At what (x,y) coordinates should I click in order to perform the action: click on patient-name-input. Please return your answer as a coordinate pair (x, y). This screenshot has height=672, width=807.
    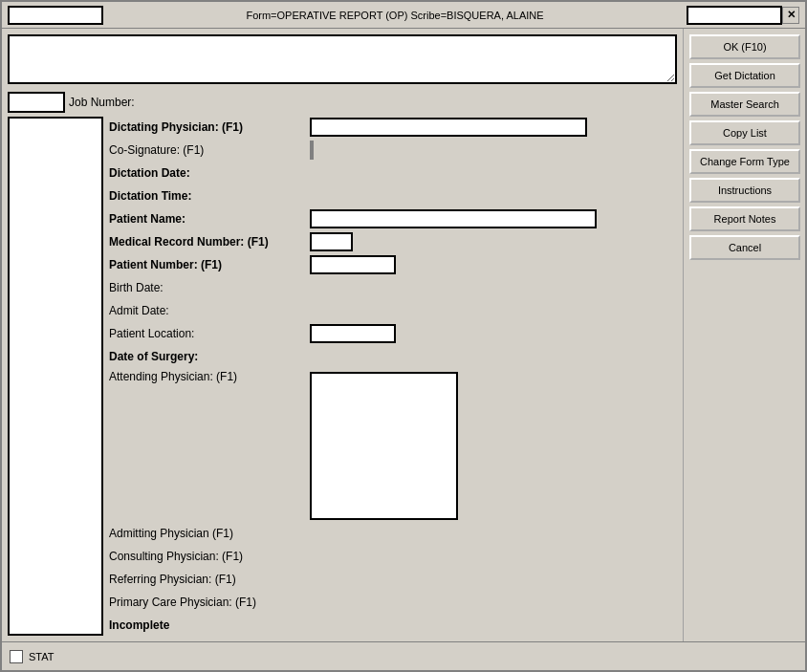
    Looking at the image, I should click on (453, 219).